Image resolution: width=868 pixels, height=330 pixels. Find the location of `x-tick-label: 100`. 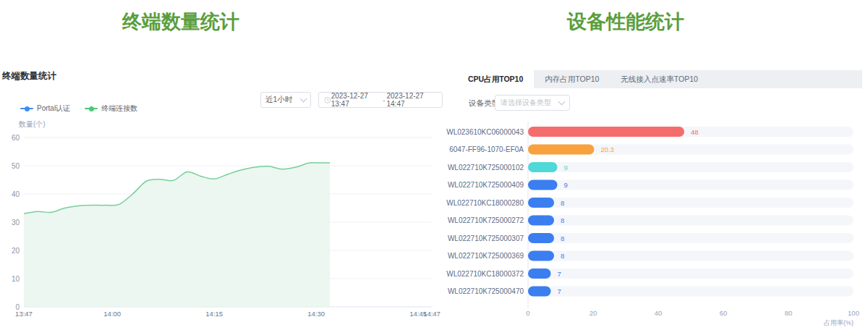

x-tick-label: 100 is located at coordinates (854, 313).